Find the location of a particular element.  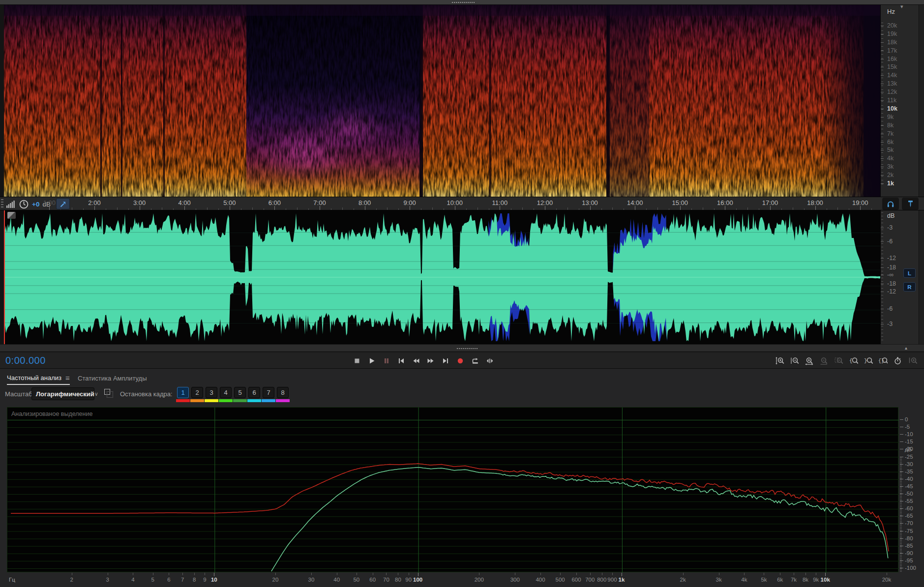

transport-button-loop-playback is located at coordinates (475, 361).